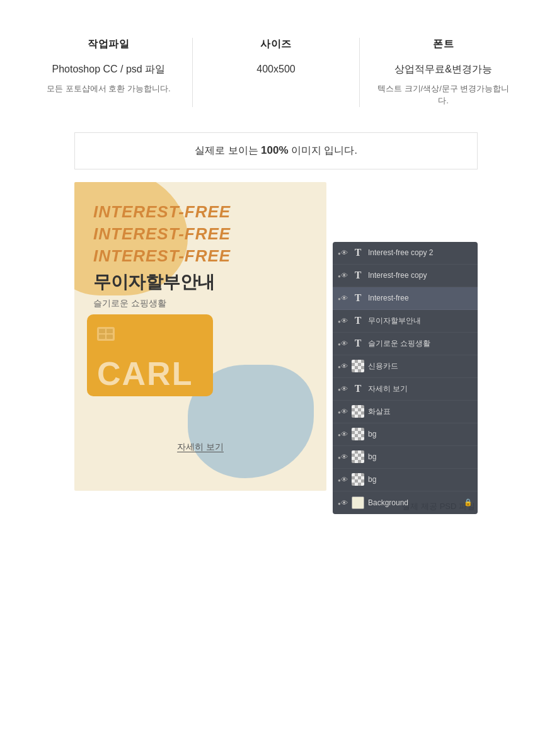 This screenshot has height=756, width=552. Describe the element at coordinates (275, 150) in the screenshot. I see `caption-highlight: 100%` at that location.